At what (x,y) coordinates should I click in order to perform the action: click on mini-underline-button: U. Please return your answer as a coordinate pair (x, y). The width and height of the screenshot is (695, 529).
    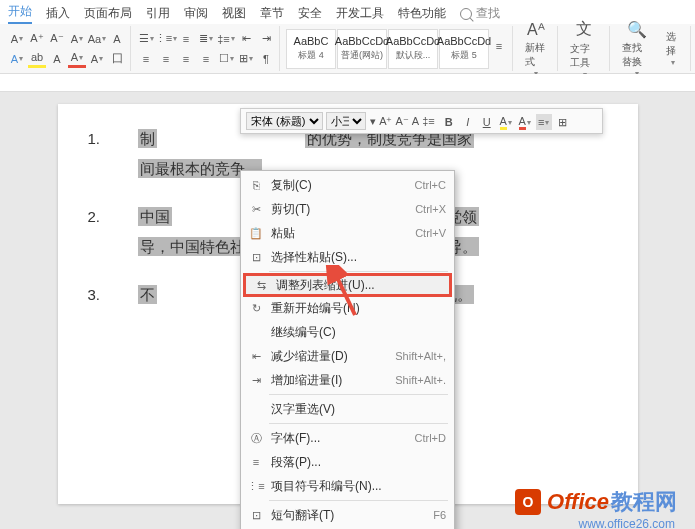
    Looking at the image, I should click on (487, 122).